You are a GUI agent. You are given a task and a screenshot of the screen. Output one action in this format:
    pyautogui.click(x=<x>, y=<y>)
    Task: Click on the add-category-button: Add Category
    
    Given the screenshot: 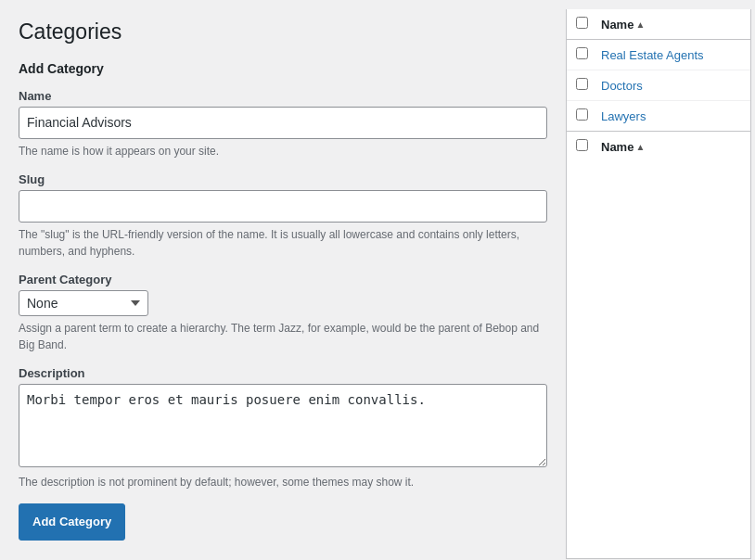 What is the action you would take?
    pyautogui.click(x=72, y=522)
    